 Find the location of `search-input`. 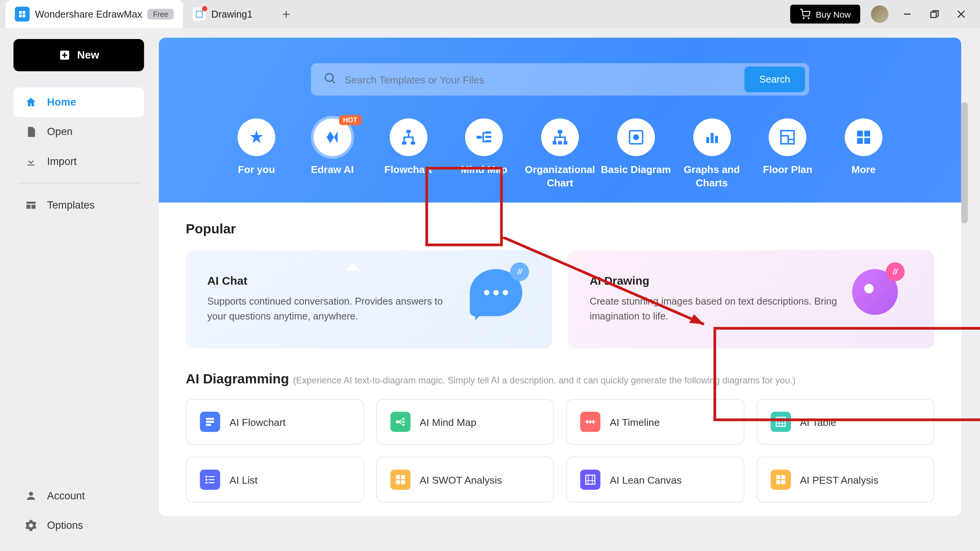

search-input is located at coordinates (541, 80).